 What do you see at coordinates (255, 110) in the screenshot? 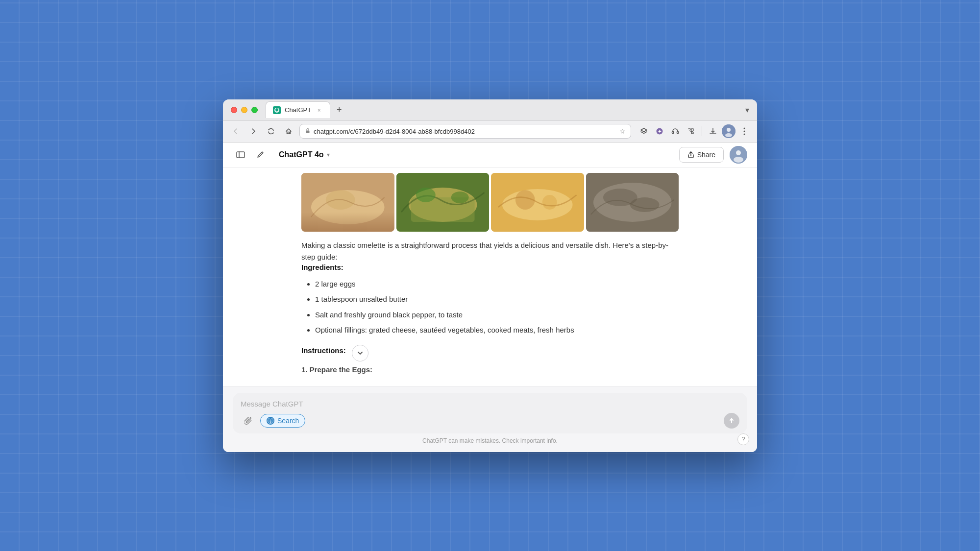
I see `maximize-window-button` at bounding box center [255, 110].